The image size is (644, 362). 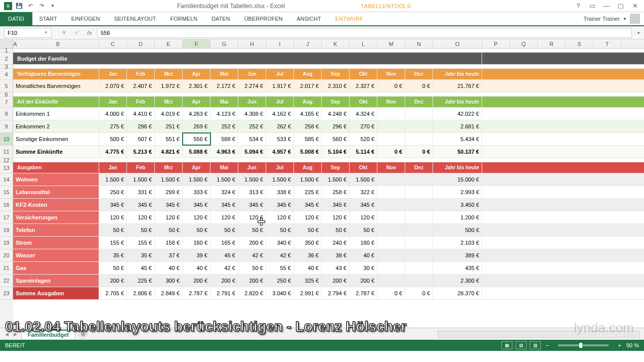 What do you see at coordinates (308, 114) in the screenshot?
I see `cell: 4.165 €` at bounding box center [308, 114].